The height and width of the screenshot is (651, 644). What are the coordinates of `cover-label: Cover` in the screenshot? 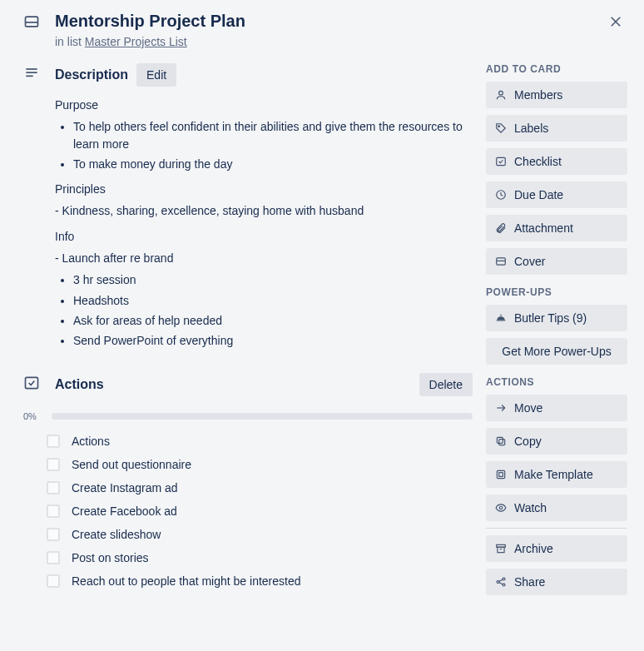 It's located at (529, 261).